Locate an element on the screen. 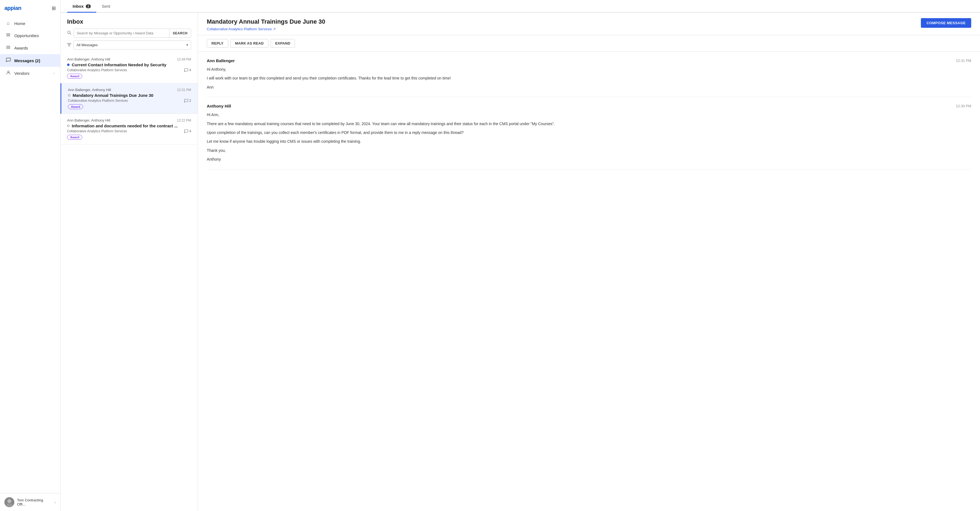  search-button: SEARCH is located at coordinates (180, 33).